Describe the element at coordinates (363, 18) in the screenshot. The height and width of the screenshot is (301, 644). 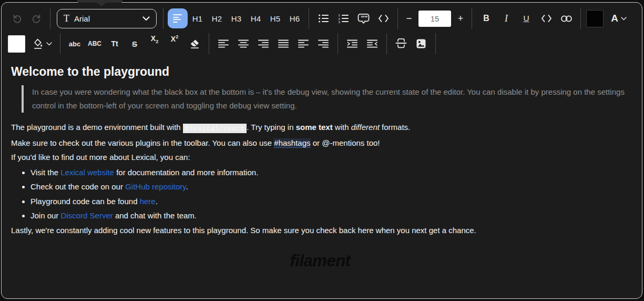
I see `quote-block-button: ””` at that location.